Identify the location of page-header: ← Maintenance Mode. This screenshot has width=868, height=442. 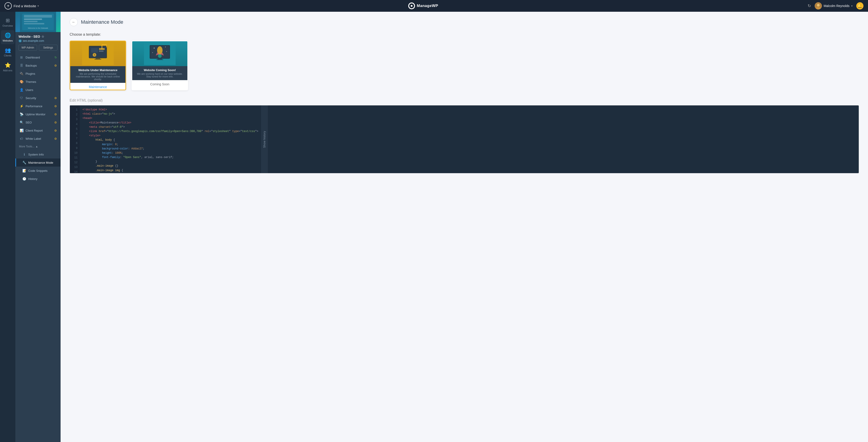
(464, 22).